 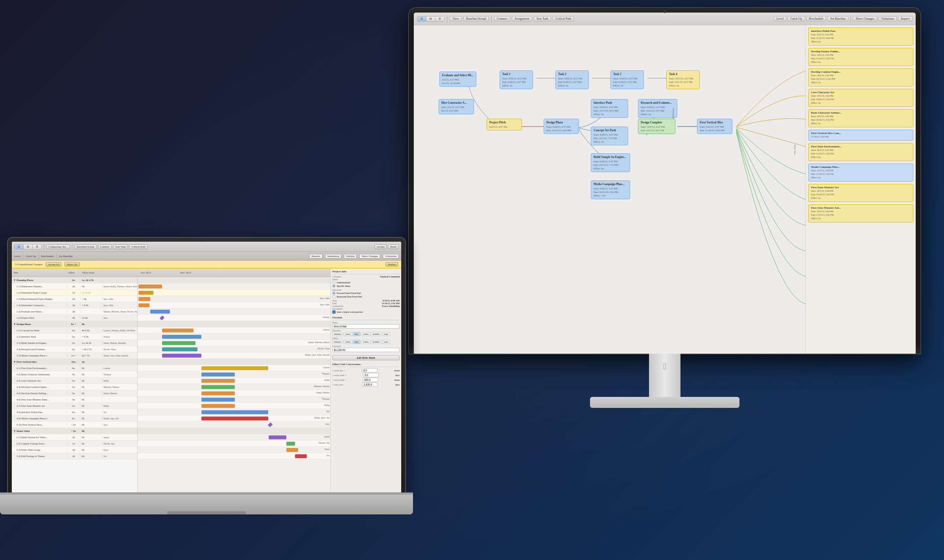 What do you see at coordinates (516, 80) in the screenshot?
I see `task-node-task1: Task 1 Start: 9/29/15, 4:57 PMEnd: 9/29/…` at bounding box center [516, 80].